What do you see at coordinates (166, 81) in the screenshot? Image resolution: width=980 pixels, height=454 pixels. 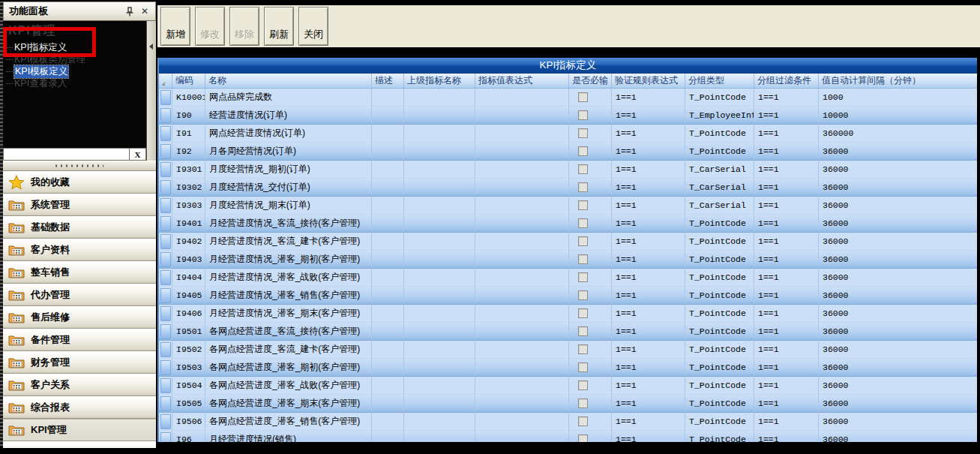 I see `select-all-corner` at bounding box center [166, 81].